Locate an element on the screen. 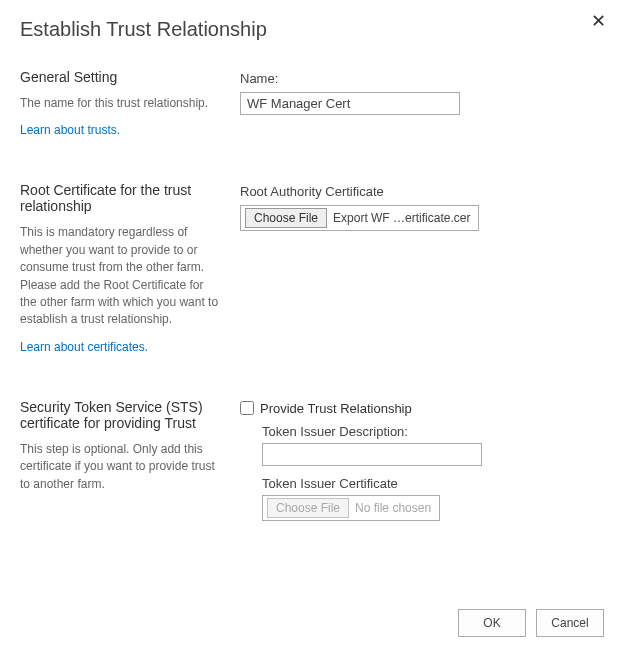  learn-trusts-link: Learn about trusts. is located at coordinates (70, 130).